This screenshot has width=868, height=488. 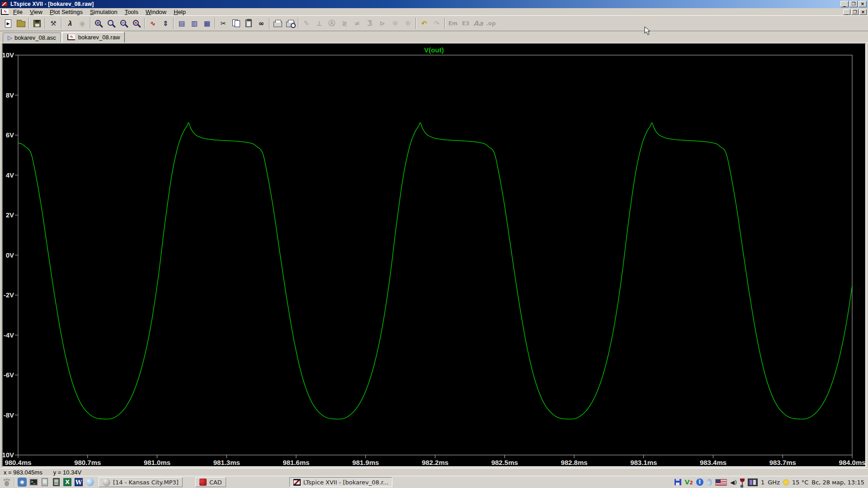 What do you see at coordinates (8, 455) in the screenshot?
I see `y-tick-label: -10V` at bounding box center [8, 455].